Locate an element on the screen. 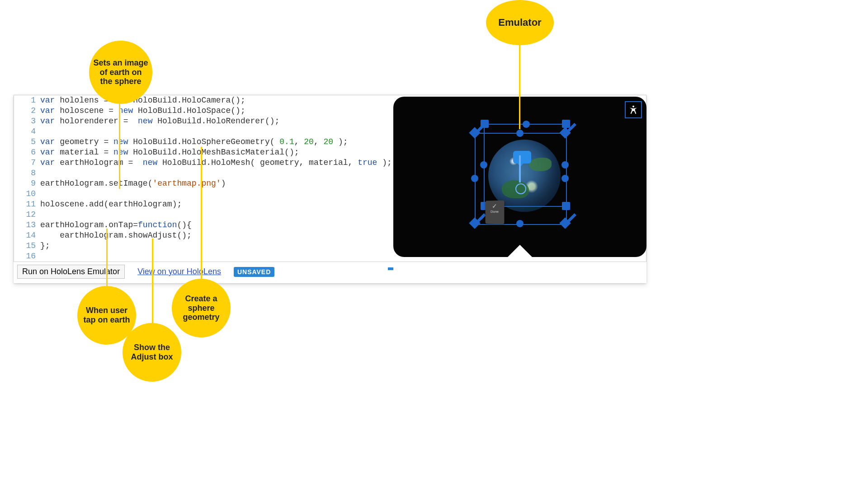  line-number: 16 is located at coordinates (27, 257).